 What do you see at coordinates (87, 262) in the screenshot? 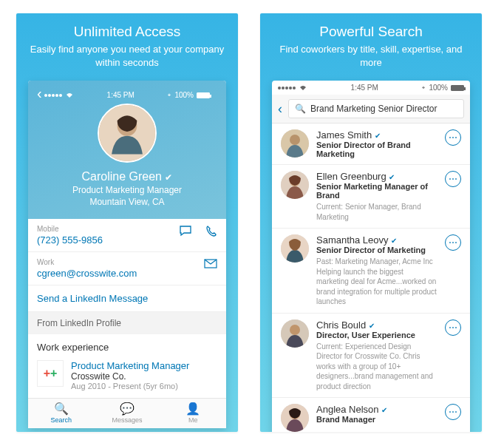
I see `work-label: Work` at bounding box center [87, 262].